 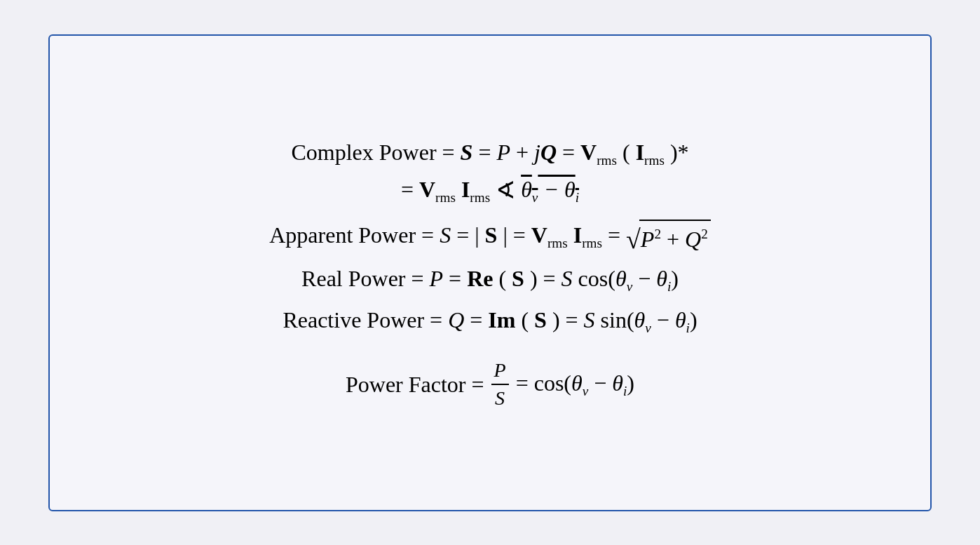 I want to click on apparent-power-label: Apparent Power, so click(x=342, y=235).